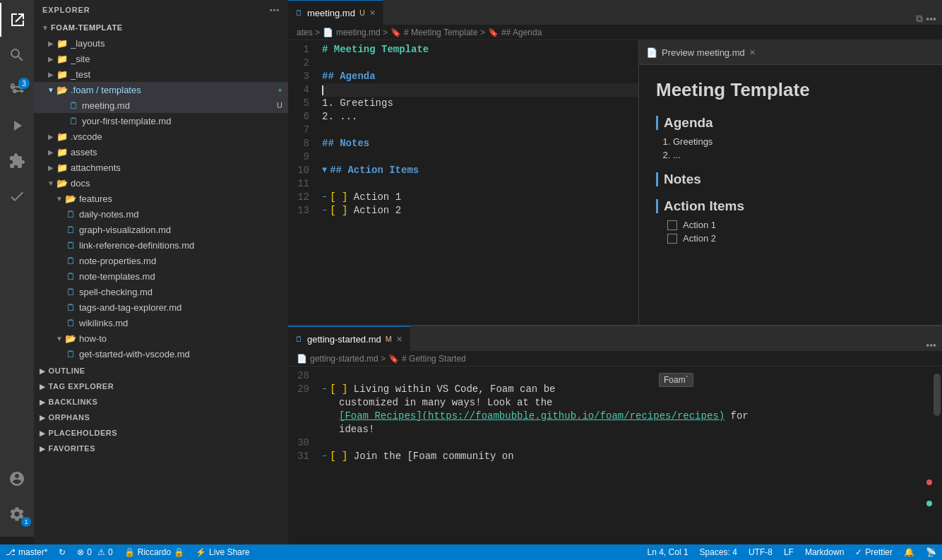 The height and width of the screenshot is (560, 942). What do you see at coordinates (161, 416) in the screenshot?
I see `section-orphans: ▶ ORPHANS` at bounding box center [161, 416].